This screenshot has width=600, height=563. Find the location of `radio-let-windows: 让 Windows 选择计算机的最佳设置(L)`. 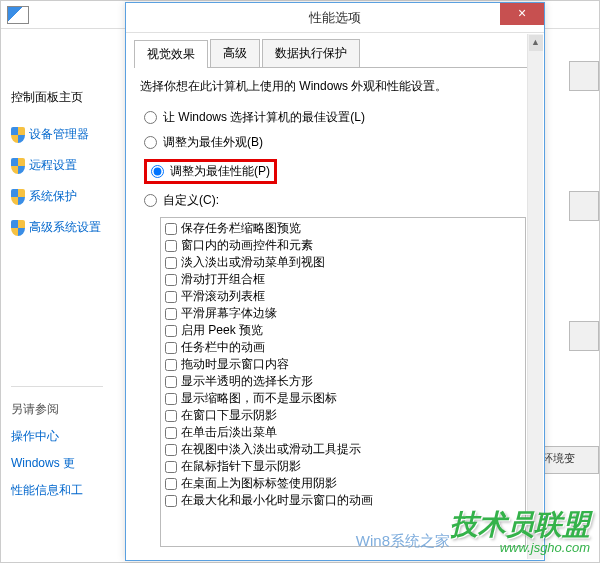

radio-let-windows: 让 Windows 选择计算机的最佳设置(L) is located at coordinates (340, 118).